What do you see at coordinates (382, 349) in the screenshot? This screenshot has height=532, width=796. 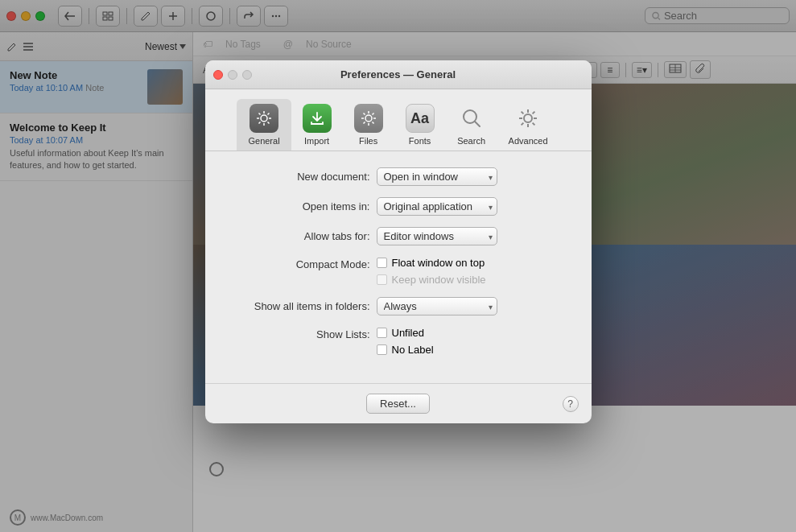 I see `no-label-checkbox` at bounding box center [382, 349].